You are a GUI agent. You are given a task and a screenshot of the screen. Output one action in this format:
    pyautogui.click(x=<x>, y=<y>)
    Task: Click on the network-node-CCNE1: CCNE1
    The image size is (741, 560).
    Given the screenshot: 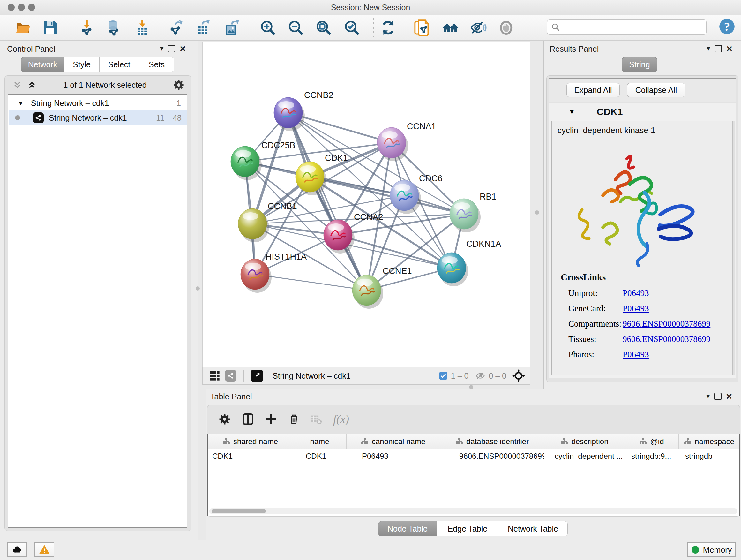 What is the action you would take?
    pyautogui.click(x=382, y=288)
    